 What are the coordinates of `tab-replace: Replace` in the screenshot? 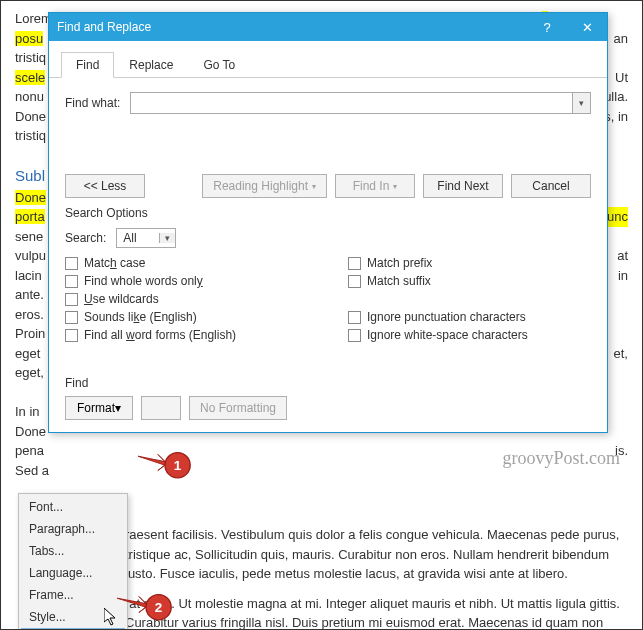 It's located at (151, 65).